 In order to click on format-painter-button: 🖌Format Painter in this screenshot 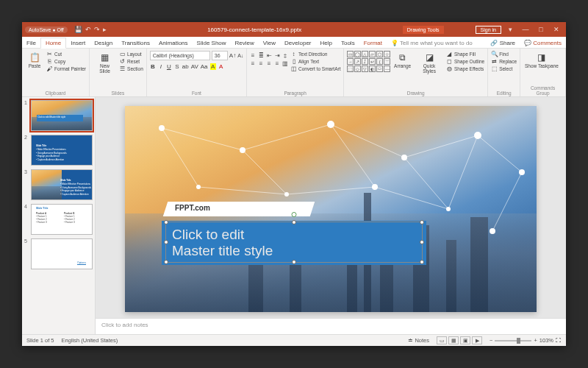, I will do `click(66, 69)`.